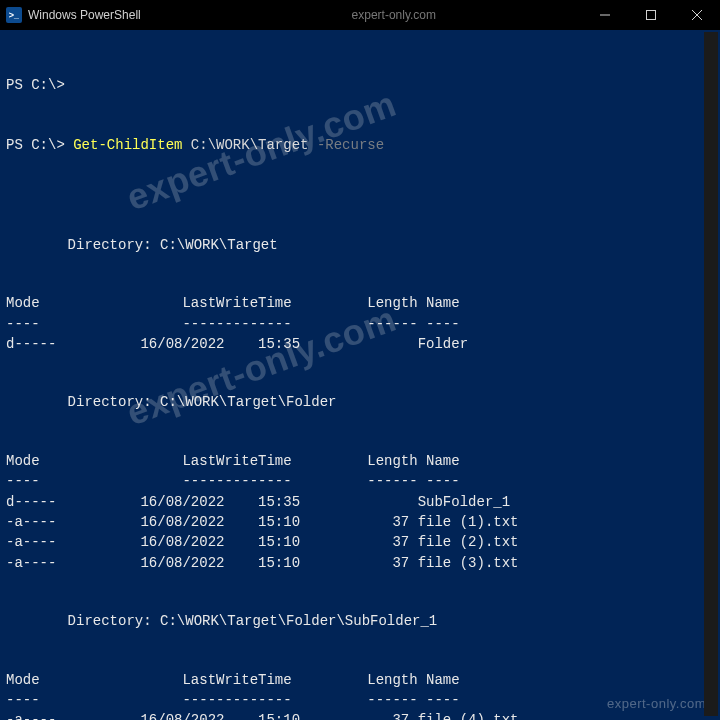 Image resolution: width=720 pixels, height=720 pixels. What do you see at coordinates (697, 15) in the screenshot?
I see `close-button` at bounding box center [697, 15].